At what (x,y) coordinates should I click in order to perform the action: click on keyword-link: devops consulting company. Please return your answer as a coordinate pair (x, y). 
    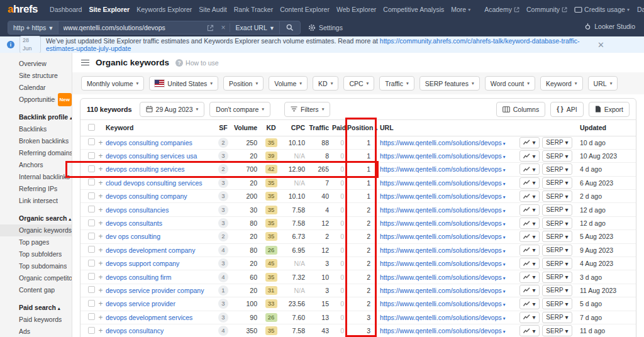
    Looking at the image, I should click on (147, 196).